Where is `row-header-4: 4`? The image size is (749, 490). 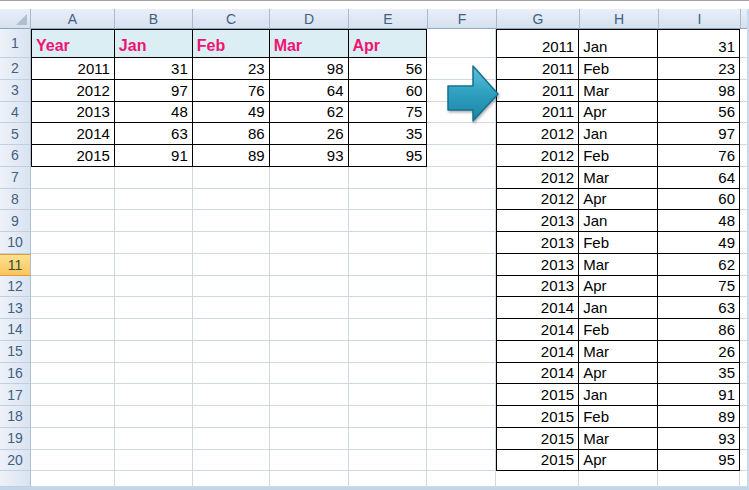 row-header-4: 4 is located at coordinates (16, 113).